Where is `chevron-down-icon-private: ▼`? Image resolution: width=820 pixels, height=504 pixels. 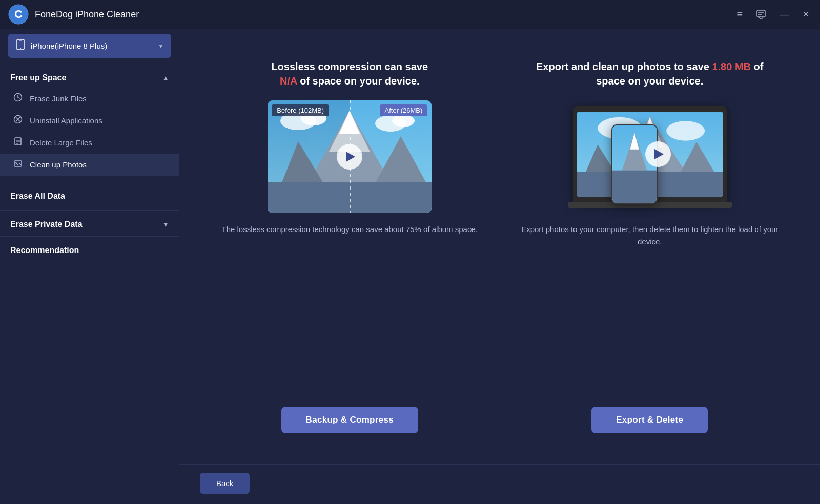 chevron-down-icon-private: ▼ is located at coordinates (166, 224).